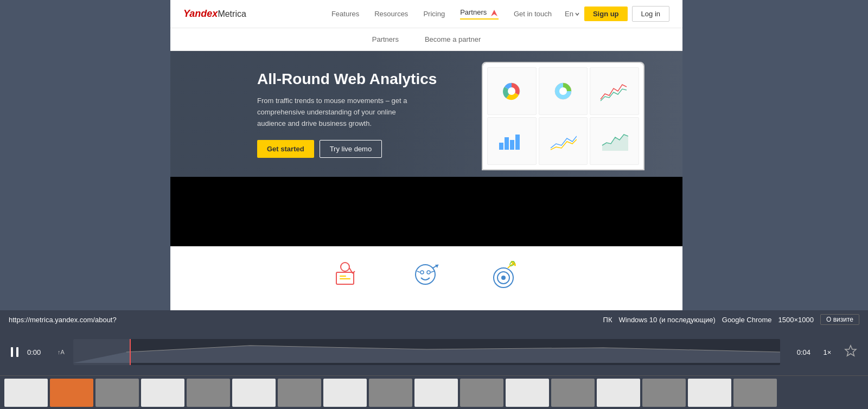 This screenshot has width=868, height=409. What do you see at coordinates (61, 352) in the screenshot?
I see `time-marker: ↑A` at bounding box center [61, 352].